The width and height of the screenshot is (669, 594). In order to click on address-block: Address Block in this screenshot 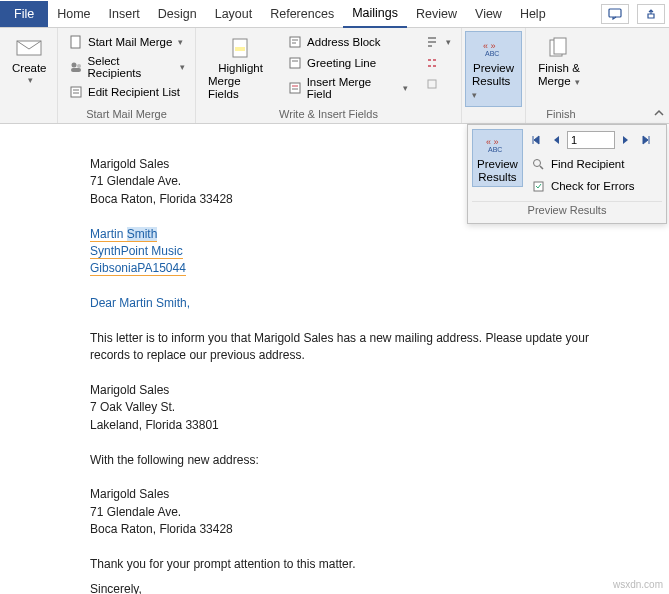, I will do `click(348, 42)`.